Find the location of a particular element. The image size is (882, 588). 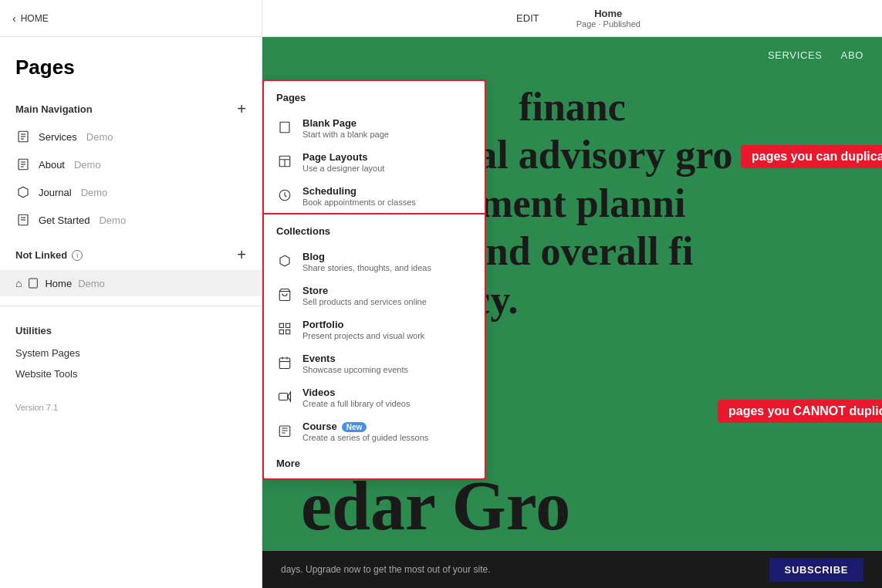

info-icon: i is located at coordinates (77, 255).